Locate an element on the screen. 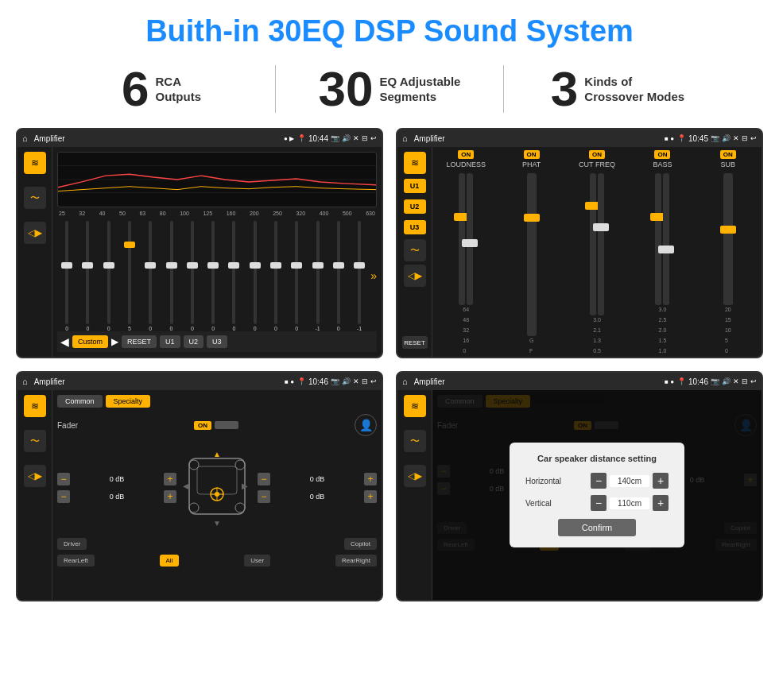 The image size is (779, 700). confirm-button: Confirm is located at coordinates (598, 528).